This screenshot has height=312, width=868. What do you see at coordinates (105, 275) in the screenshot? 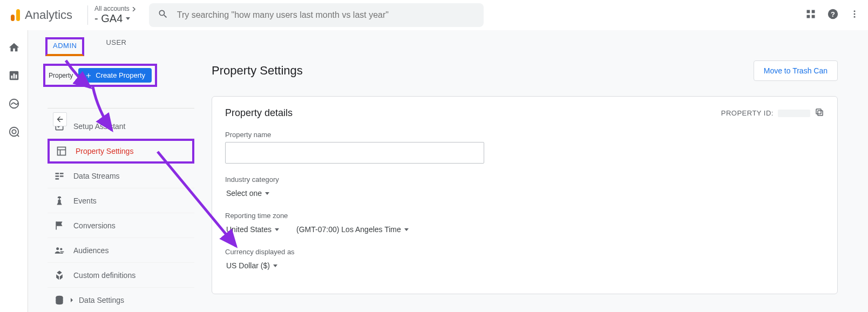
I see `nav-label: Custom definitions` at bounding box center [105, 275].